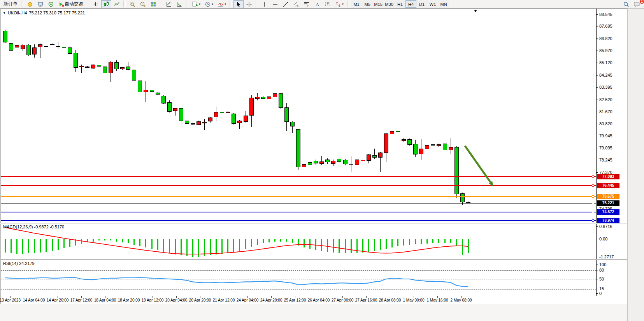  What do you see at coordinates (608, 203) in the screenshot?
I see `price-badge: 75.221` at bounding box center [608, 203].